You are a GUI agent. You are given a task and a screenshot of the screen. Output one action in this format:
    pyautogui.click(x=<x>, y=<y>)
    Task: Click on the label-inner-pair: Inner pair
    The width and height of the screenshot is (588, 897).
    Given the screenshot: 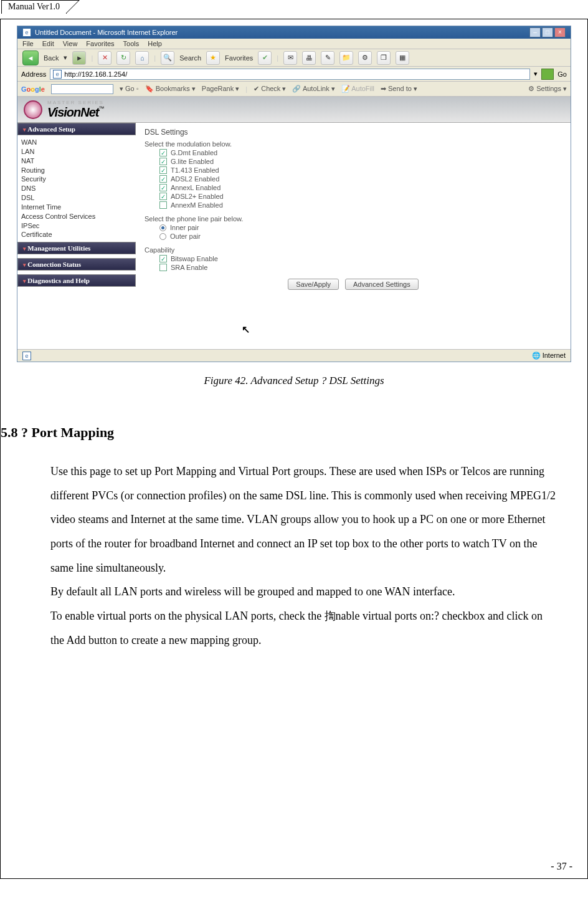 What is the action you would take?
    pyautogui.click(x=184, y=228)
    